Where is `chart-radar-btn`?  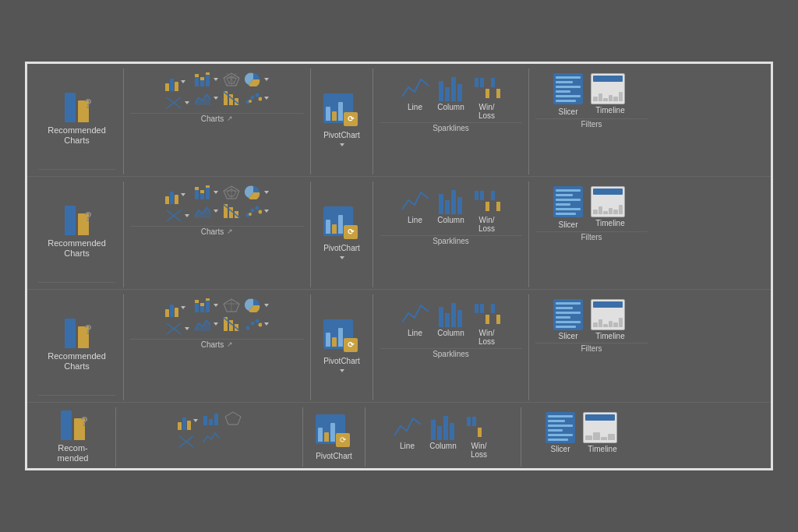 chart-radar-btn is located at coordinates (231, 79).